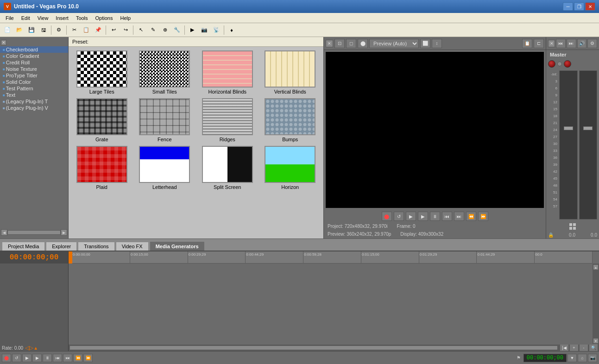 Image resolution: width=599 pixels, height=364 pixels. I want to click on tab-project-media: Project Media, so click(23, 246).